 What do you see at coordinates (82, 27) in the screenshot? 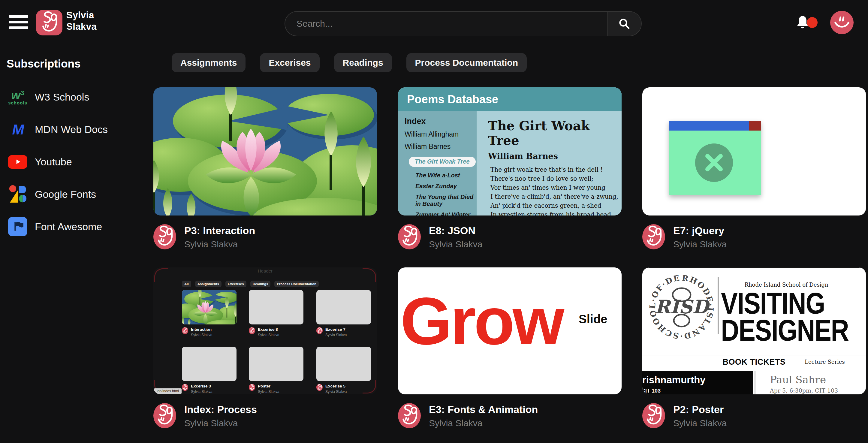
I see `brand-line-2: Slakva` at bounding box center [82, 27].